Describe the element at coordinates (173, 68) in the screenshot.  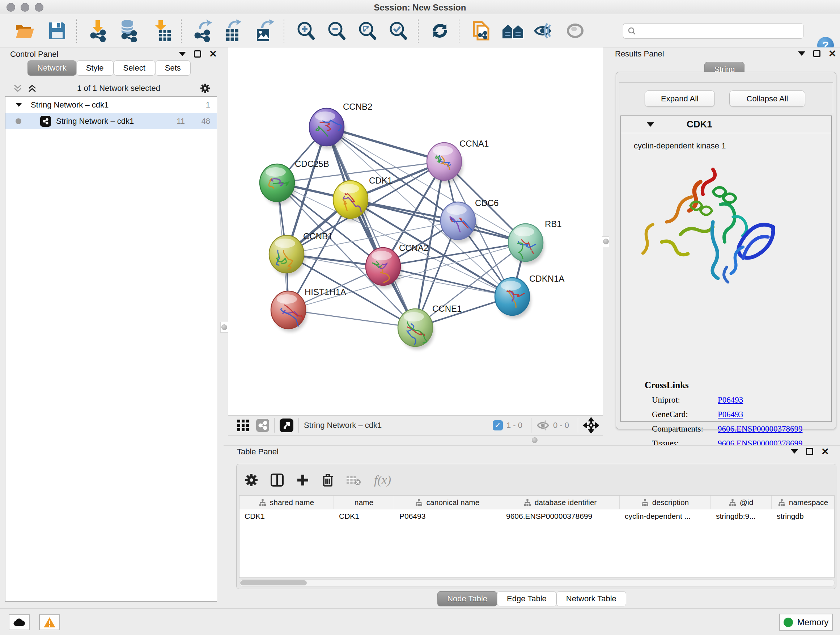
I see `tab-sets: Sets` at that location.